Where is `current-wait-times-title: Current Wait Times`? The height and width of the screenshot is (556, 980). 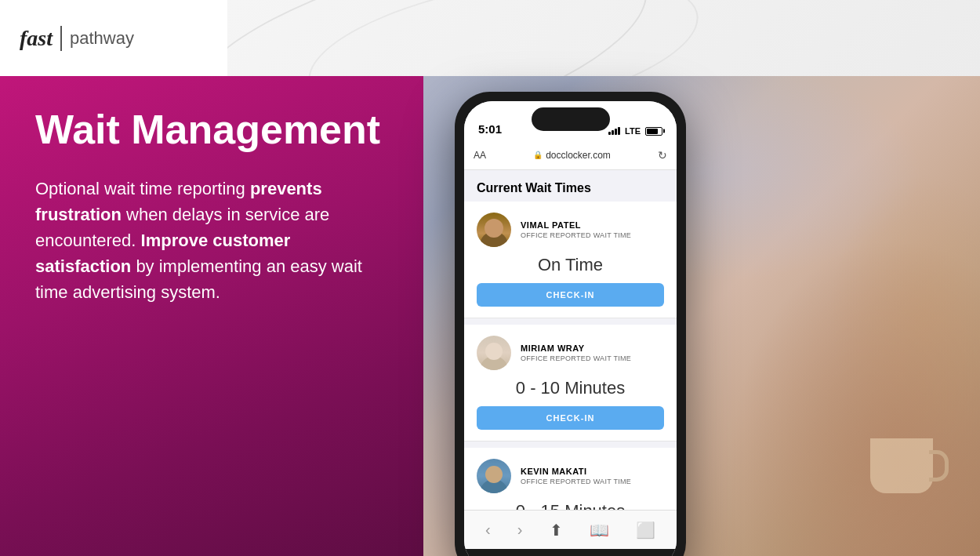 current-wait-times-title: Current Wait Times is located at coordinates (571, 186).